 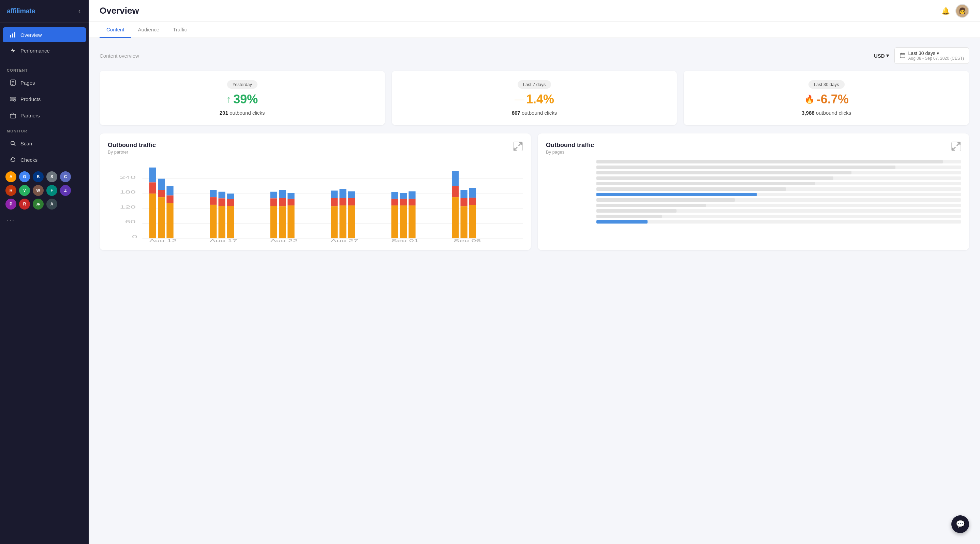 I want to click on horizontal-bar-list, so click(x=753, y=192).